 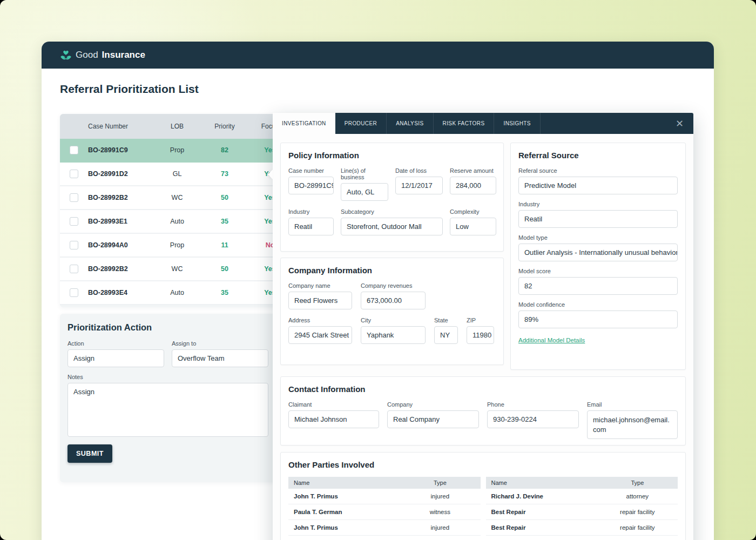 What do you see at coordinates (344, 512) in the screenshot?
I see `party-name: Paula T. German` at bounding box center [344, 512].